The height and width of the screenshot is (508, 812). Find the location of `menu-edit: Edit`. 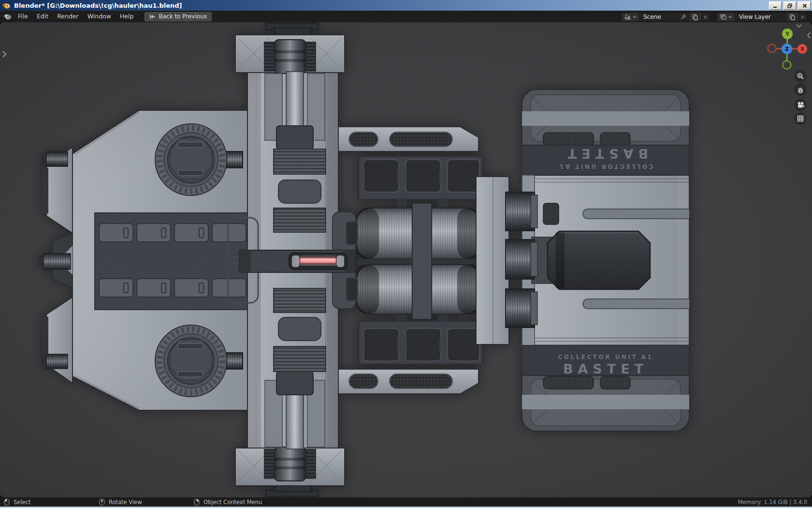

menu-edit: Edit is located at coordinates (43, 16).